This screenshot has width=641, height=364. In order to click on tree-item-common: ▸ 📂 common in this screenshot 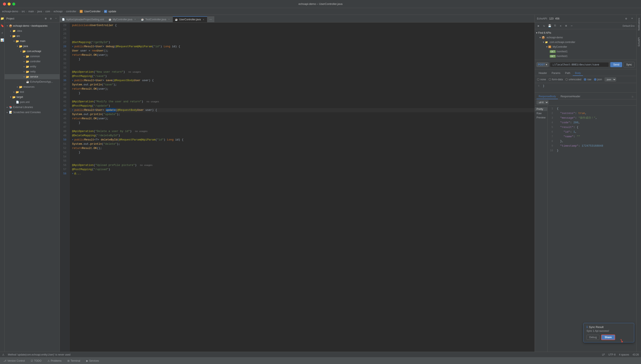, I will do `click(32, 56)`.